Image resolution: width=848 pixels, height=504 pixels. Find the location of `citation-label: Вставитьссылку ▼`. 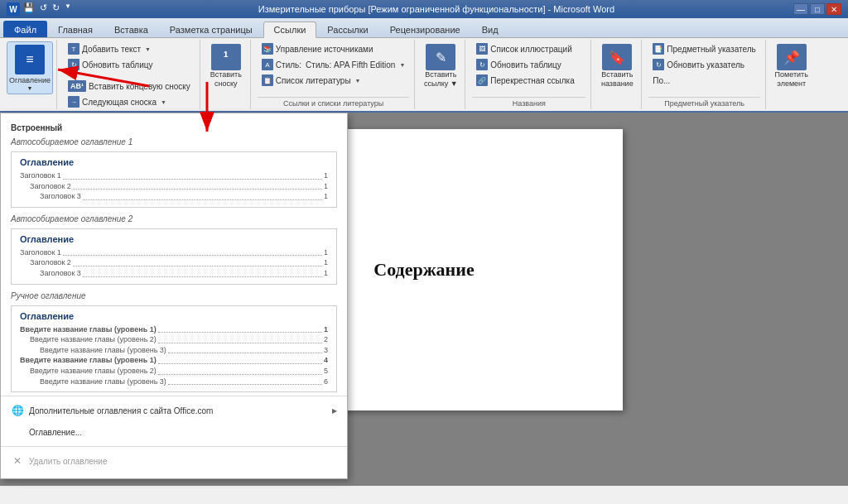

citation-label: Вставитьссылку ▼ is located at coordinates (441, 79).